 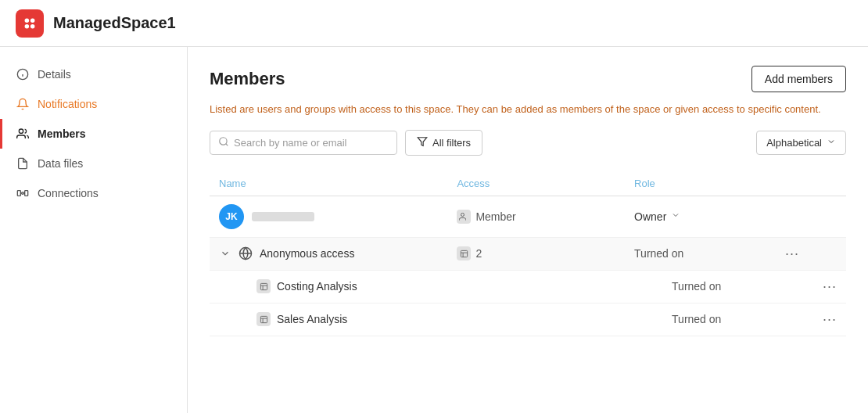 I want to click on table-row: Costing Analysis Turned on ···, so click(x=528, y=286).